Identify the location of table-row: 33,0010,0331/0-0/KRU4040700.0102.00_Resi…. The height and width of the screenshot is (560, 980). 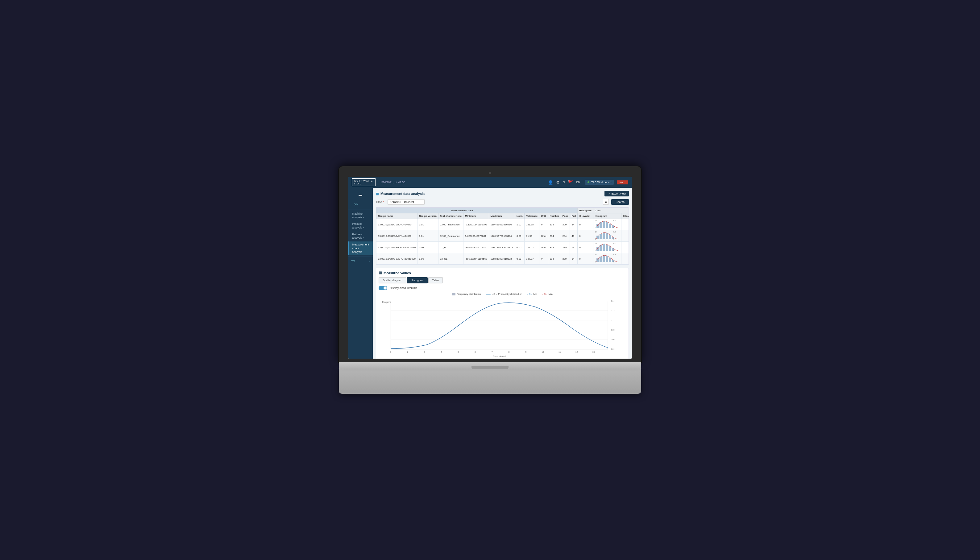
(503, 236).